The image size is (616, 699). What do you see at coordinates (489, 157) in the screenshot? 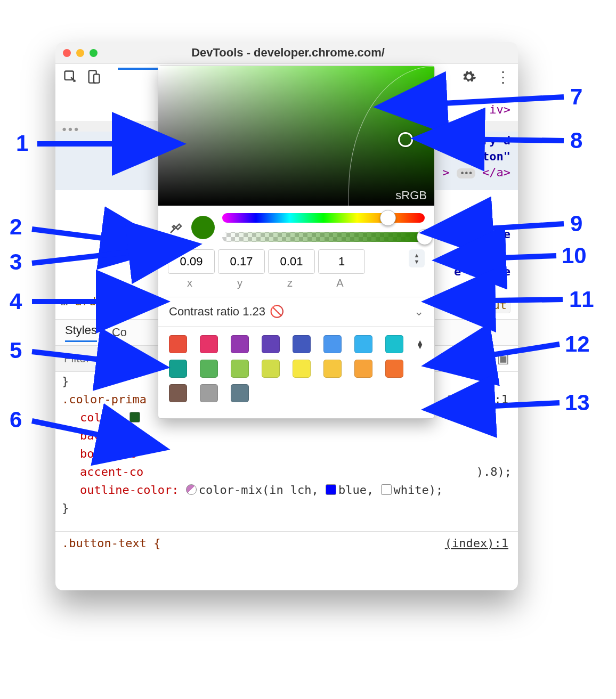
I see `code-snippet: utton"` at bounding box center [489, 157].